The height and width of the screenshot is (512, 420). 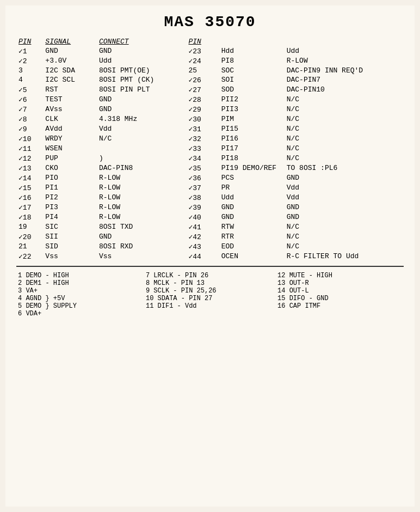 I want to click on table-cell: 4.318 MHz, so click(x=141, y=119).